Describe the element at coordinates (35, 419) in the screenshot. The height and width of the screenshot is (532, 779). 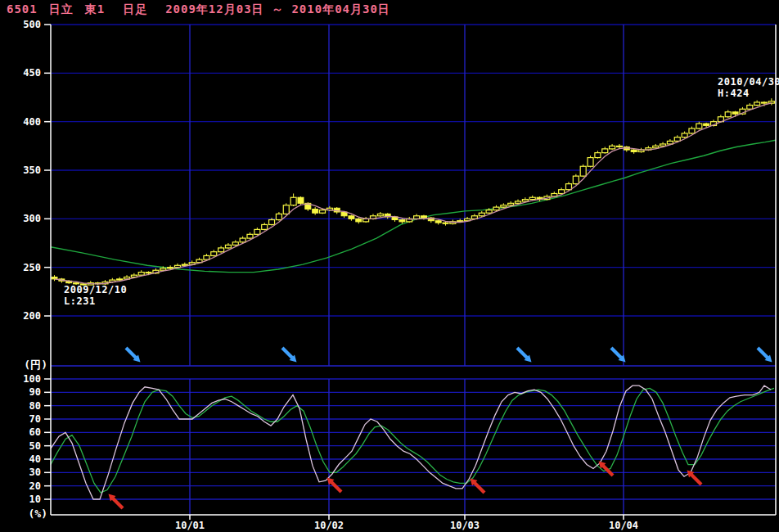
I see `percent-tick-label: 70` at that location.